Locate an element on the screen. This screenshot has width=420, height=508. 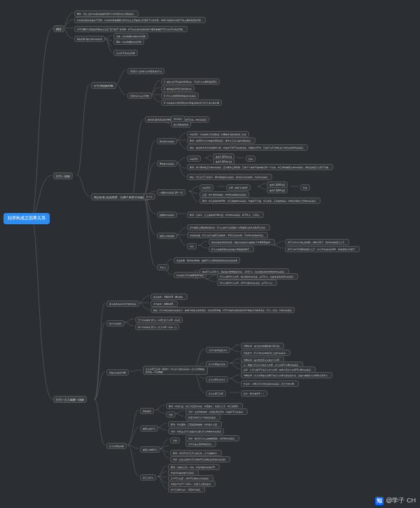
s1: 1. 最狭义处理定是外客观结果，不以行为人预料 (查客观) is located at coordinates (190, 81).